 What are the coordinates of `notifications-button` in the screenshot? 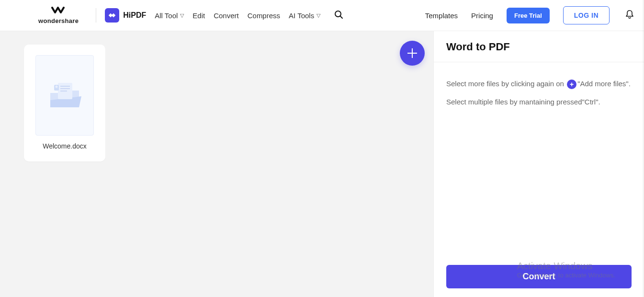 It's located at (630, 15).